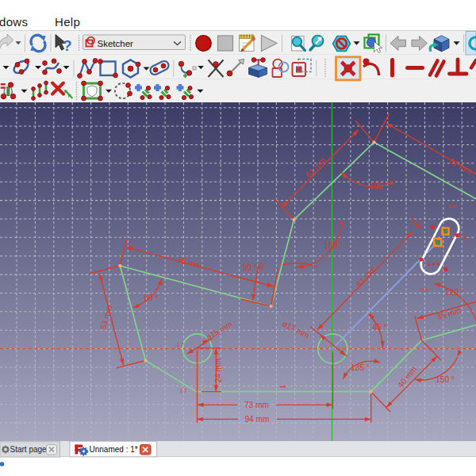 The width and height of the screenshot is (476, 476). I want to click on svg-text: 73 mm, so click(257, 405).